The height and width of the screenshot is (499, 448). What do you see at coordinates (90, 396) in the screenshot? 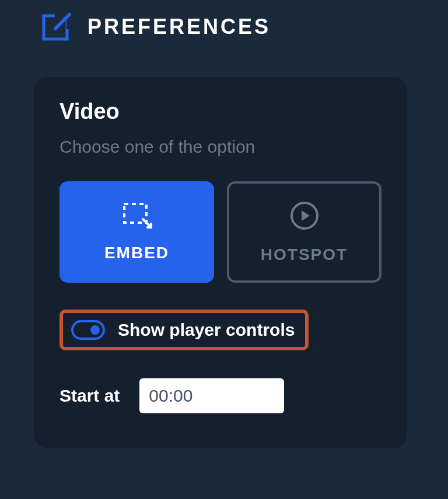
I see `start-at-label: Start at` at bounding box center [90, 396].